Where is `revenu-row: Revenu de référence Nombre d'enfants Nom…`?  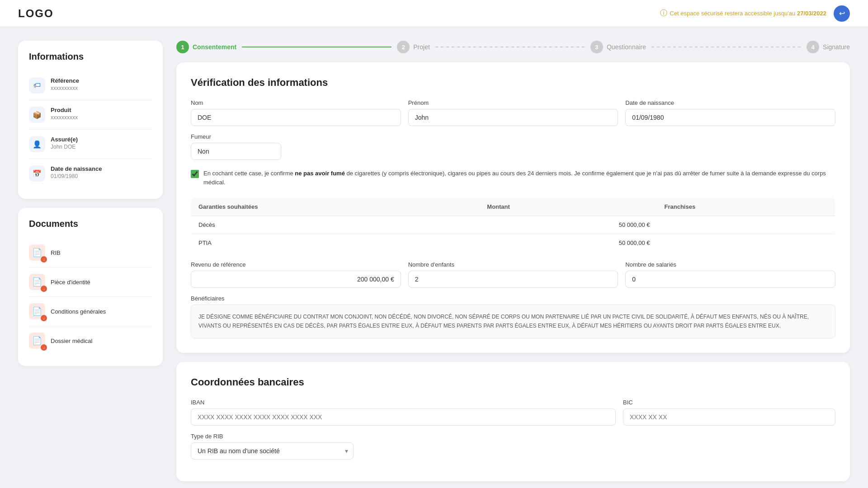
revenu-row: Revenu de référence Nombre d'enfants Nom… is located at coordinates (513, 275).